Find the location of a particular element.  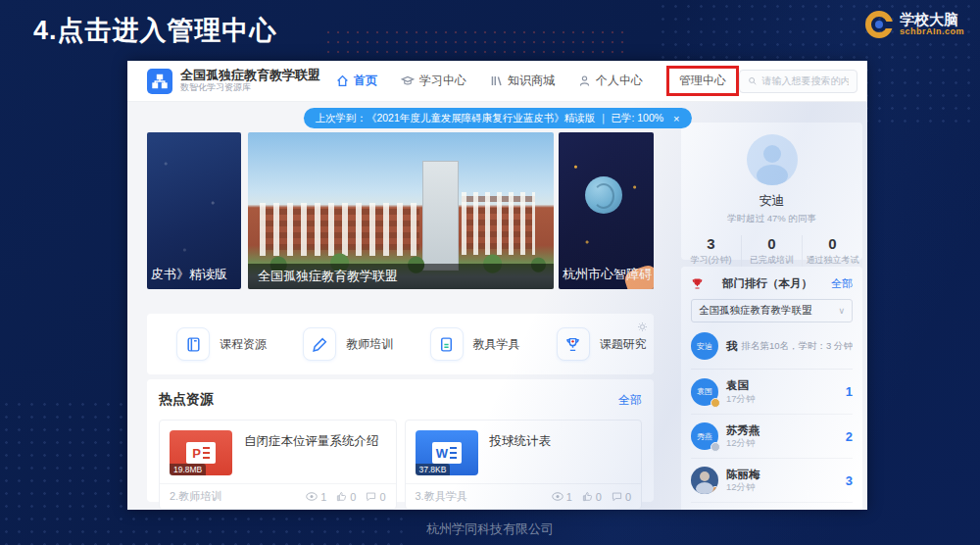

feature-shortcuts: 课程资源 教师培训 教具学具 is located at coordinates (400, 344).